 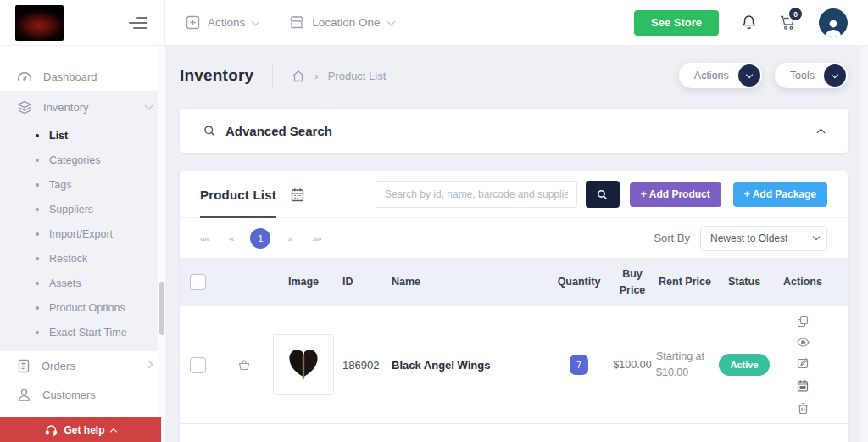 I want to click on sidebar-toggle-icon, so click(x=138, y=23).